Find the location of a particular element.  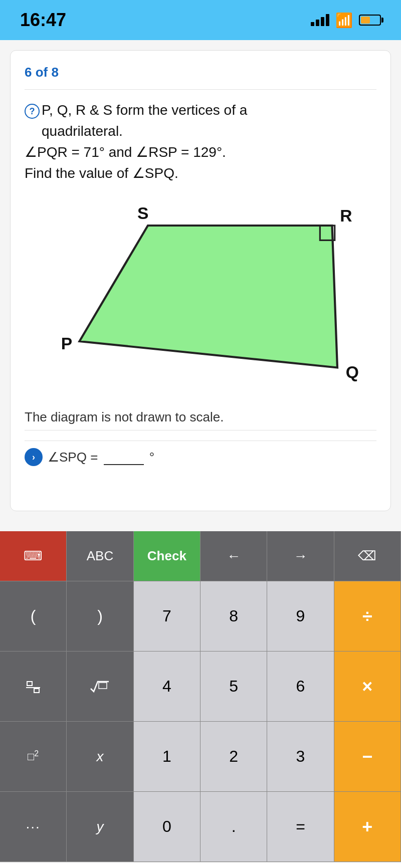

left-arrow-button: ← is located at coordinates (234, 556).